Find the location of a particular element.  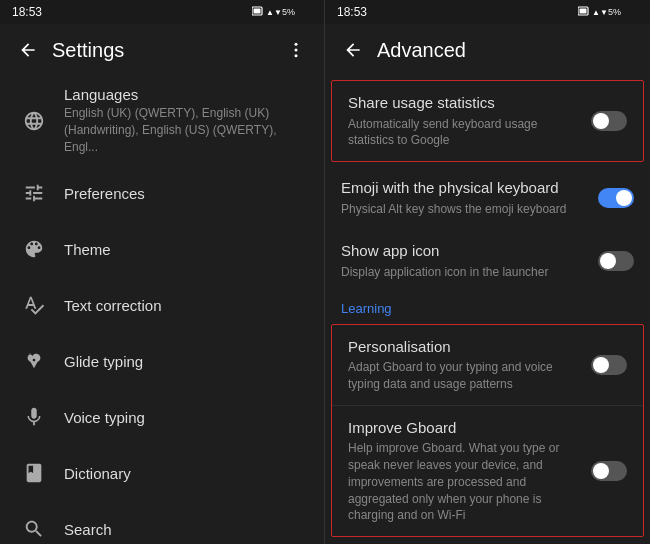

show-app-icon-title: Show app icon is located at coordinates (466, 251).